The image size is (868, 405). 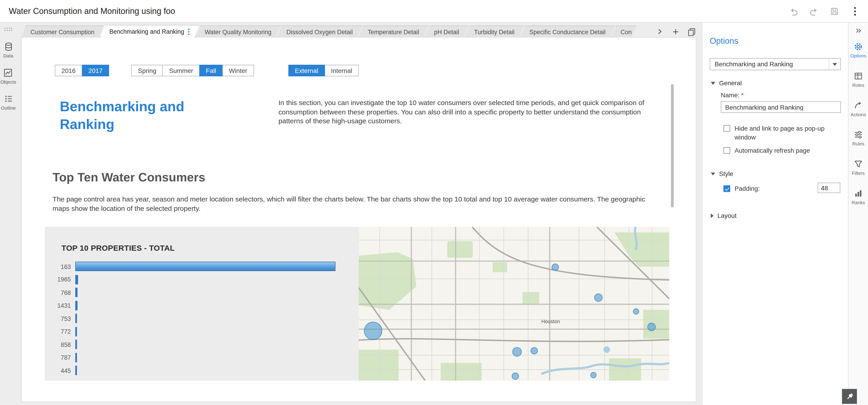 What do you see at coordinates (849, 397) in the screenshot?
I see `pushpin-icon` at bounding box center [849, 397].